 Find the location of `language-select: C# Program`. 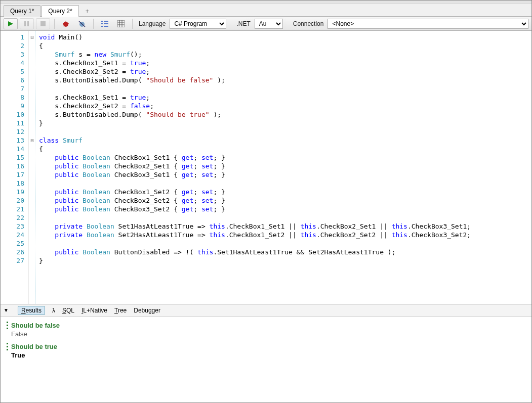

language-select: C# Program is located at coordinates (198, 24).